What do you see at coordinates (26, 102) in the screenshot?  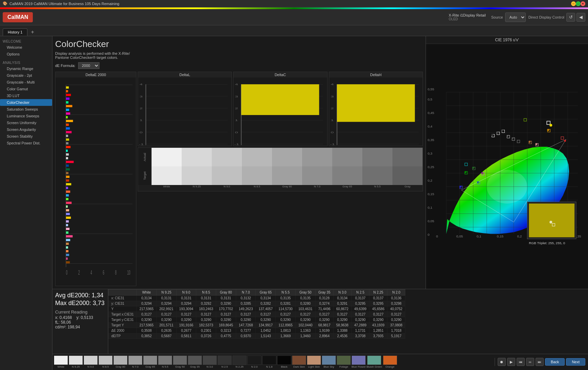 I see `sidebar-item-colorchecker: ColorChecker` at bounding box center [26, 102].